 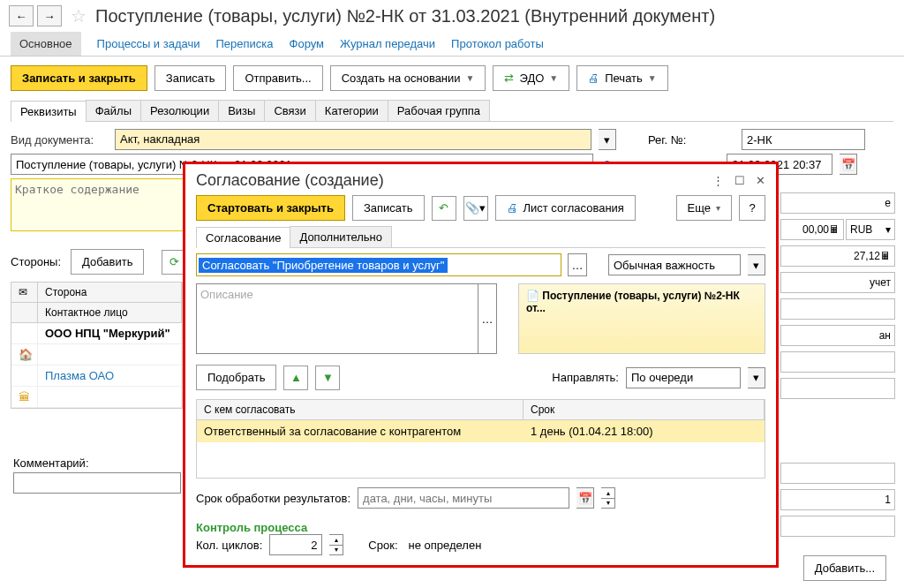 I want to click on modal-tab-approval: Согласование, so click(x=244, y=237).